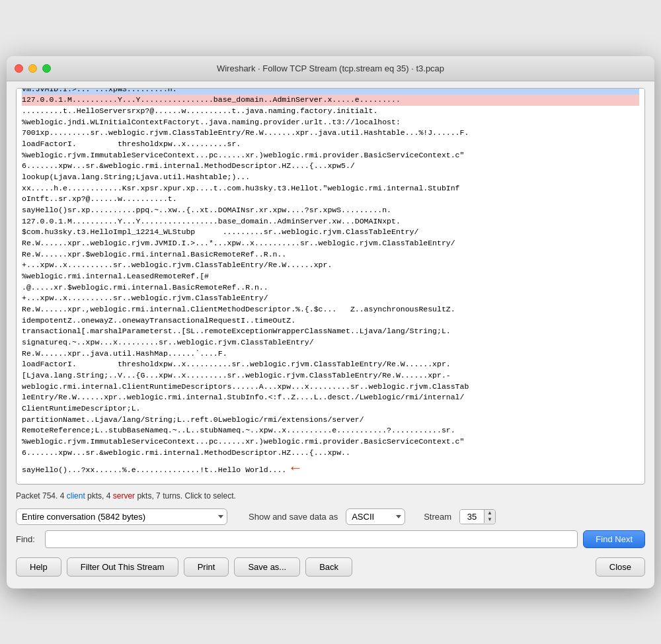 This screenshot has height=644, width=661. I want to click on stream-line: [Ljava.lang.String;..V...{G...xpw..x....…, so click(330, 376).